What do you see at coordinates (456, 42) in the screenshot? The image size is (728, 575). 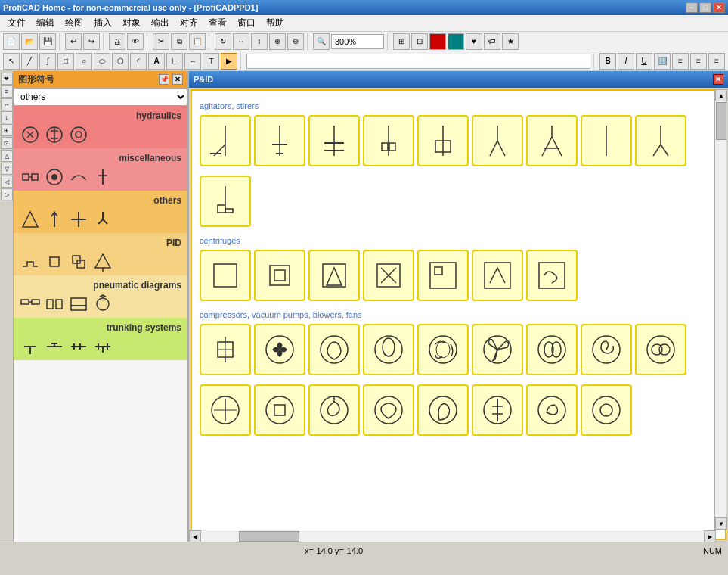 I see `color2-btn` at bounding box center [456, 42].